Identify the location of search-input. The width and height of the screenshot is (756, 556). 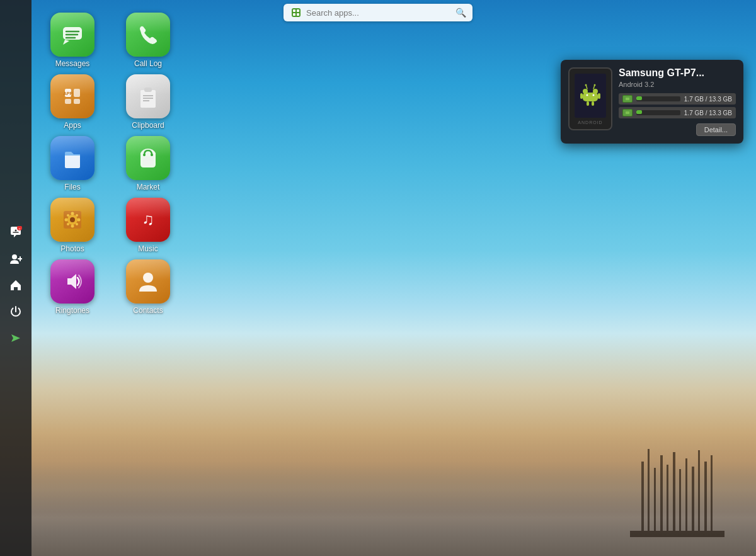
(379, 13).